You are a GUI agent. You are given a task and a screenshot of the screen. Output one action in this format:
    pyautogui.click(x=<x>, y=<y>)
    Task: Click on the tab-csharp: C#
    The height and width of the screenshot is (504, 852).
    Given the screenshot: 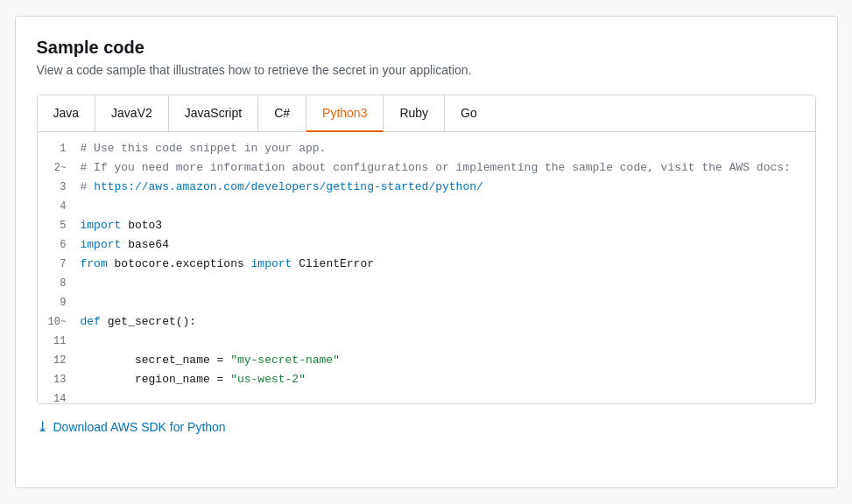 What is the action you would take?
    pyautogui.click(x=282, y=114)
    